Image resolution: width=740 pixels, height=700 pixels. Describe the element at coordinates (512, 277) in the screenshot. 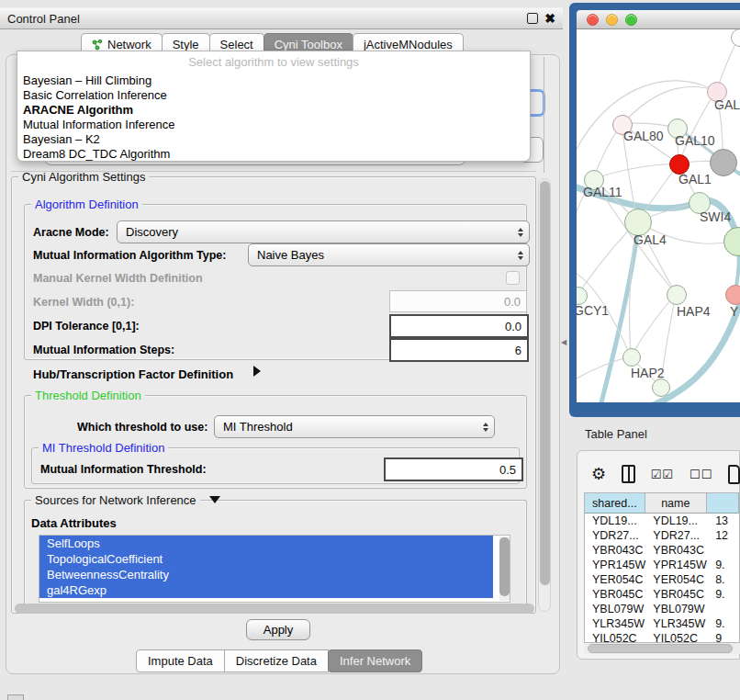

I see `manual-kernel-checkbox` at that location.